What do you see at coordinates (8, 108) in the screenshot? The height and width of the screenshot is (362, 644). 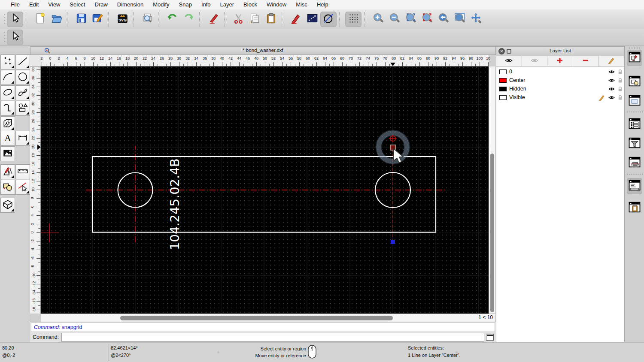 I see `polyline-tool-button` at bounding box center [8, 108].